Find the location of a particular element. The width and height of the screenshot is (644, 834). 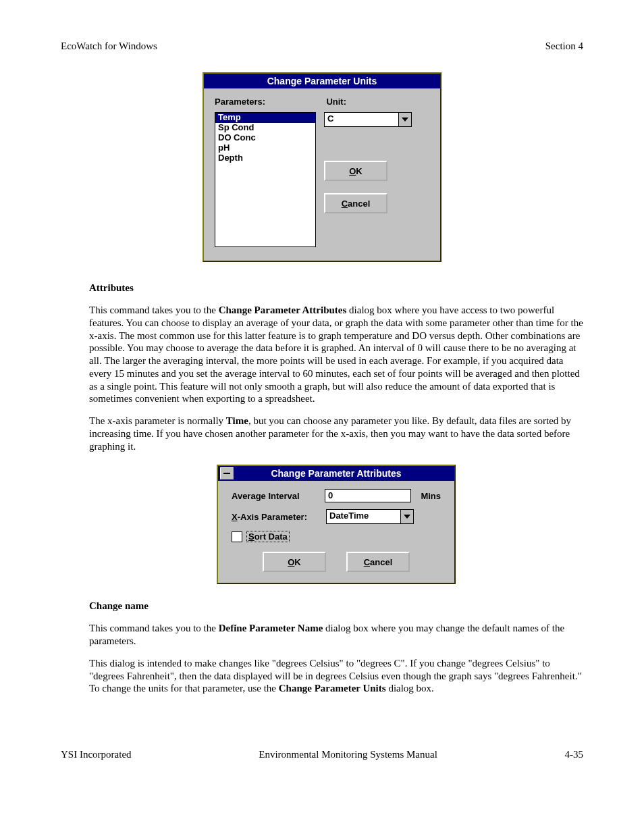

change-name-para-2: This dialog is intended to make changes … is located at coordinates (336, 676).